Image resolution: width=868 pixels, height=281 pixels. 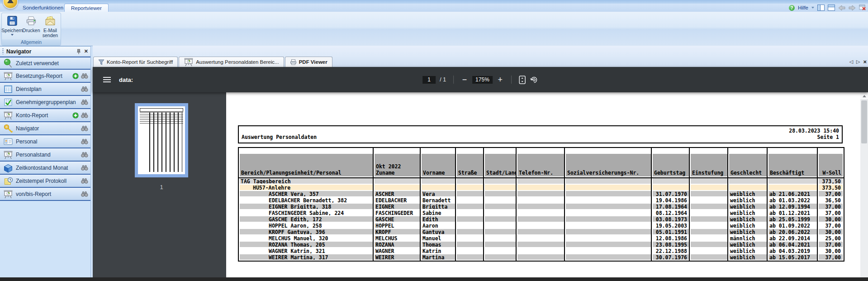 What do you see at coordinates (126, 80) in the screenshot?
I see `pdf-document-title: data:` at bounding box center [126, 80].